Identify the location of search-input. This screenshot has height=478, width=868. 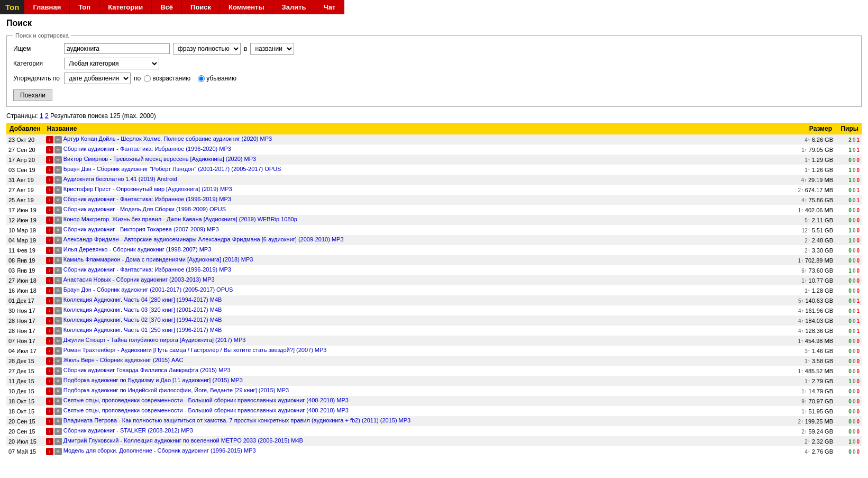
(117, 49).